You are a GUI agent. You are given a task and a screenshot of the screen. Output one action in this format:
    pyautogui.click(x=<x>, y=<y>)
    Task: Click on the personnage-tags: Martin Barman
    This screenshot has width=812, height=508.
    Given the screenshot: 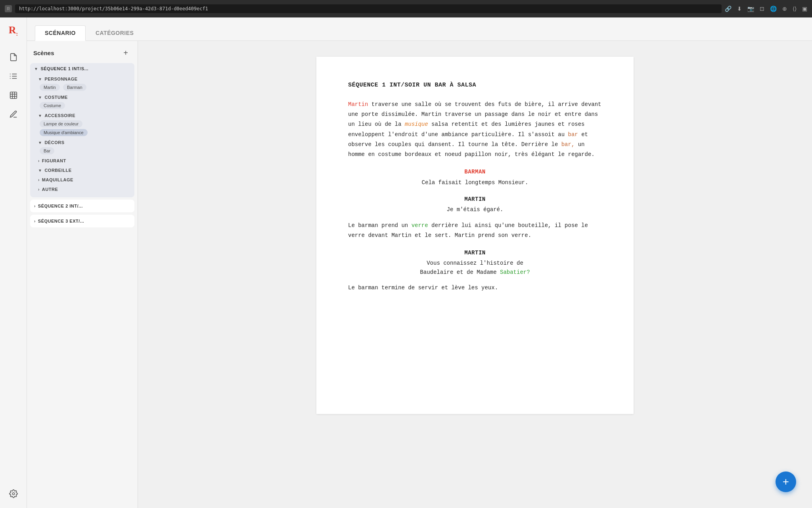 What is the action you would take?
    pyautogui.click(x=85, y=87)
    